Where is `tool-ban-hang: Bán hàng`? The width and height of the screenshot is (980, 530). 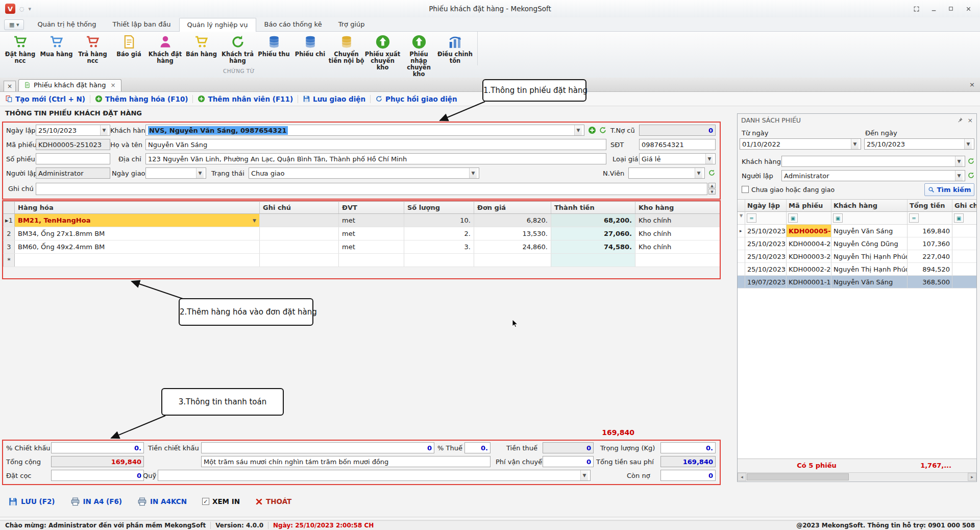 tool-ban-hang: Bán hàng is located at coordinates (201, 46).